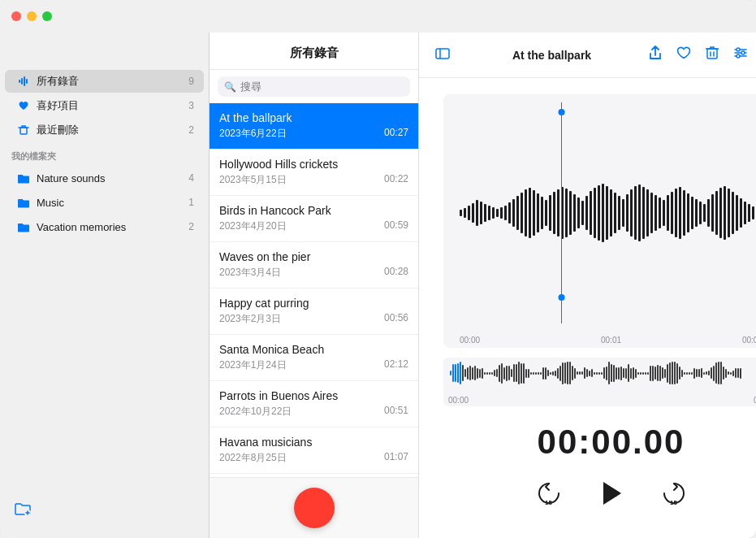  I want to click on recording-item: Parrots in Buenos Aires 2022年10月22日 00:5…, so click(313, 405).